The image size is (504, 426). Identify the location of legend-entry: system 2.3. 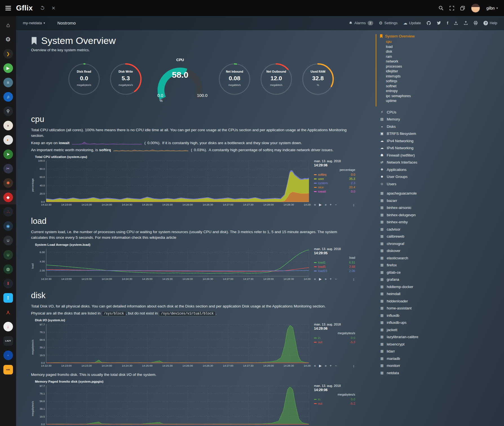
(335, 183).